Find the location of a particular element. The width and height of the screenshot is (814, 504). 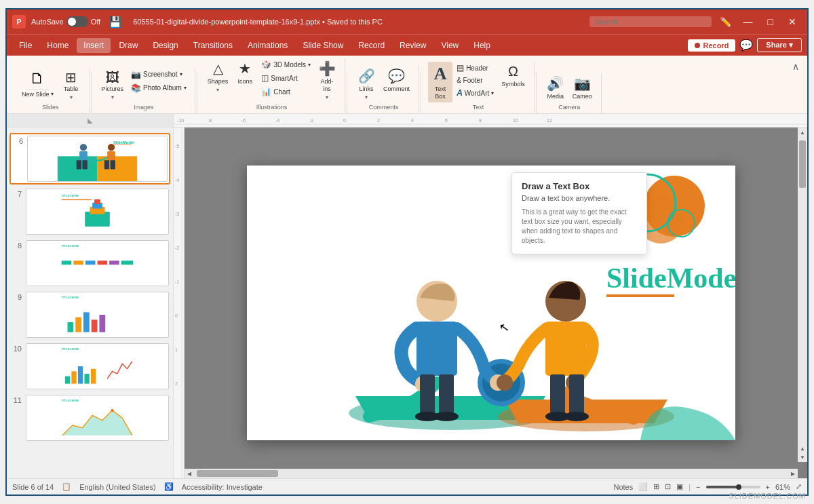

zoom-out-icon: − is located at coordinates (698, 487).